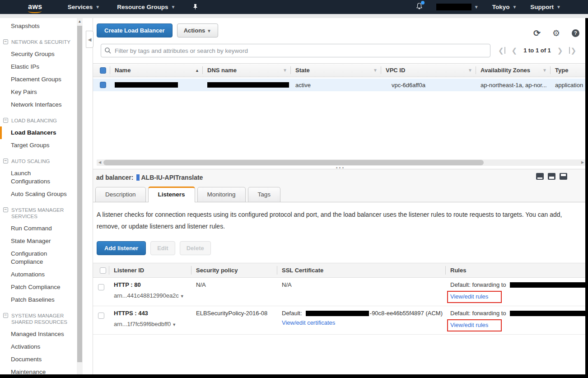 Image resolution: width=588 pixels, height=378 pixels. I want to click on gear-icon: ⚙, so click(556, 33).